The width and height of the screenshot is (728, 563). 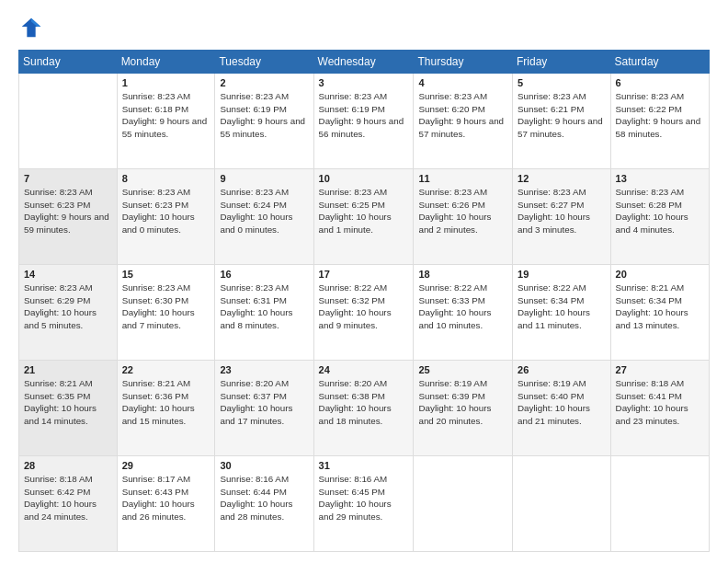 I want to click on day-number: 30, so click(x=264, y=465).